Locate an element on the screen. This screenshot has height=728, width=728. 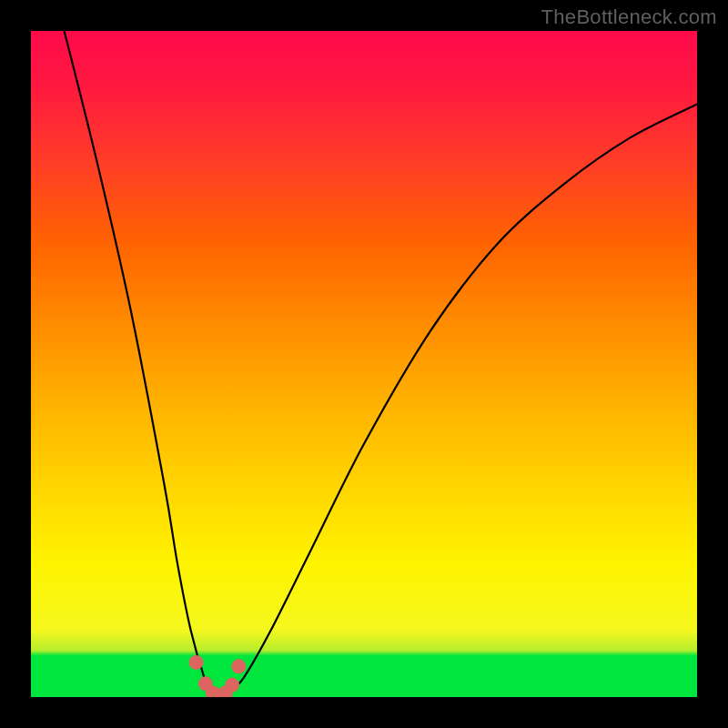
watermark: TheBottleneck.com is located at coordinates (630, 17).